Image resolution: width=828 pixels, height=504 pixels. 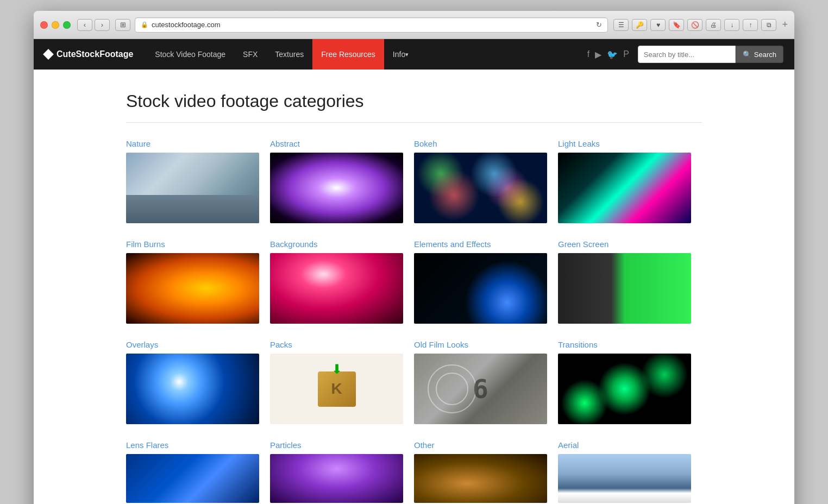 What do you see at coordinates (713, 25) in the screenshot?
I see `print-button: 🖨` at bounding box center [713, 25].